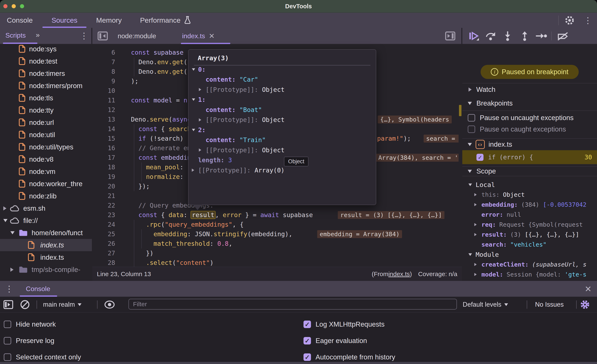 The image size is (597, 364). Describe the element at coordinates (563, 36) in the screenshot. I see `deactivate-breakpoints-button` at that location.